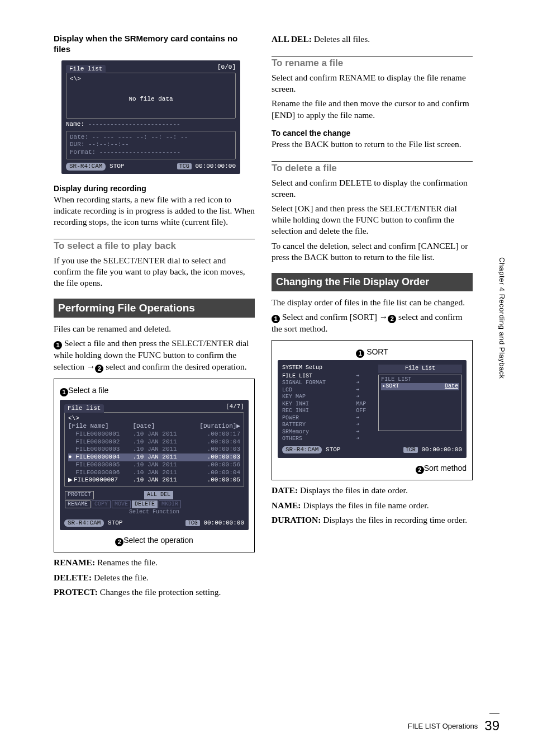 The width and height of the screenshot is (533, 756). Describe the element at coordinates (159, 540) in the screenshot. I see `label2-text: Select the operation` at that location.